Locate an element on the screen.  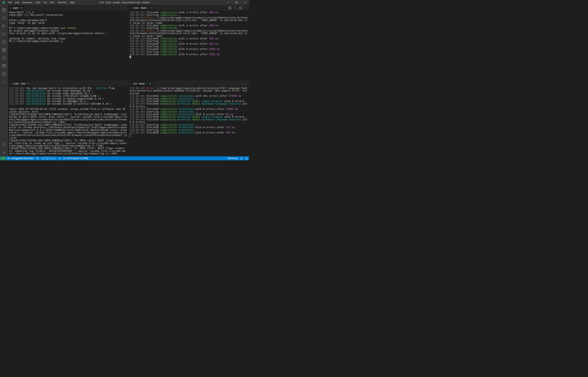
terminal-pane-pwsh: pwsh ✕ ⋯ PowerShell 7.1.3 Copyright (c) … is located at coordinates (68, 43).